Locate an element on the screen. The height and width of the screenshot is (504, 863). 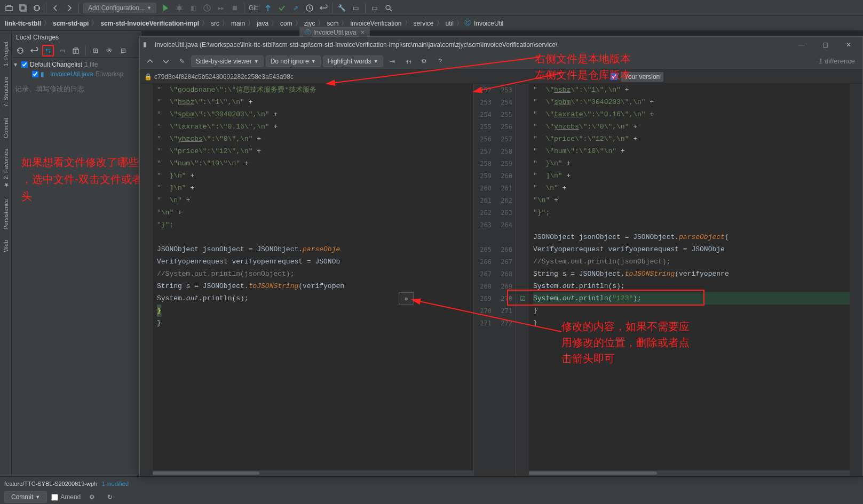
settings-icon: ⚙ is located at coordinates (424, 61).